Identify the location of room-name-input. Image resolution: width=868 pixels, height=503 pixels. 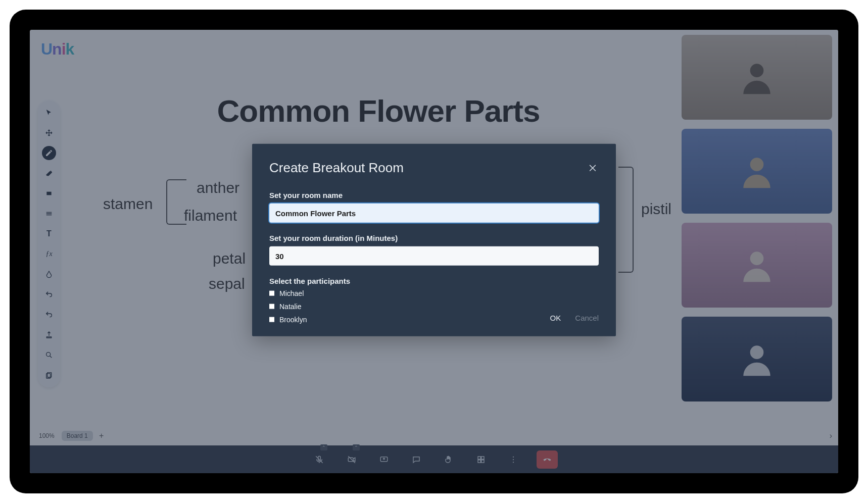
(434, 213).